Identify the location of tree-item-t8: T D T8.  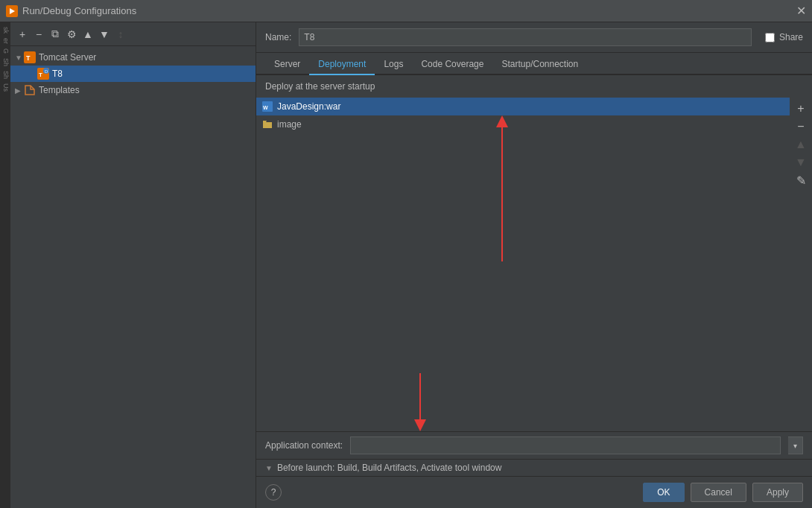
(133, 74).